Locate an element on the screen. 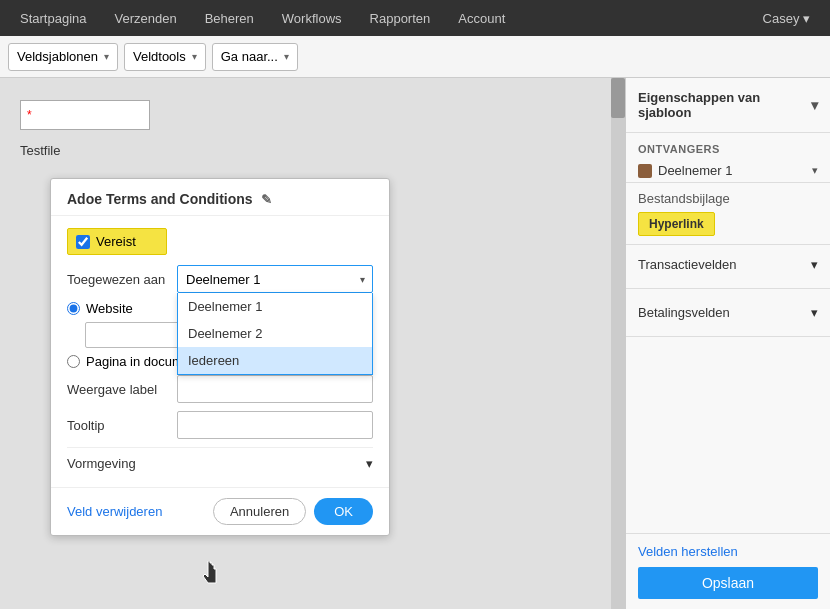 Image resolution: width=830 pixels, height=609 pixels. cursor-overlay is located at coordinates (212, 575).